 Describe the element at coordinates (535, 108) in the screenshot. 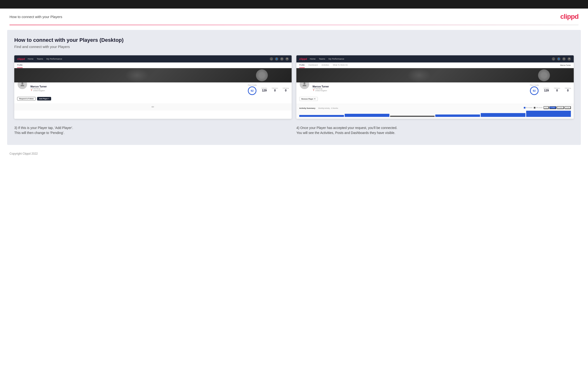

I see `off-course-dot` at that location.